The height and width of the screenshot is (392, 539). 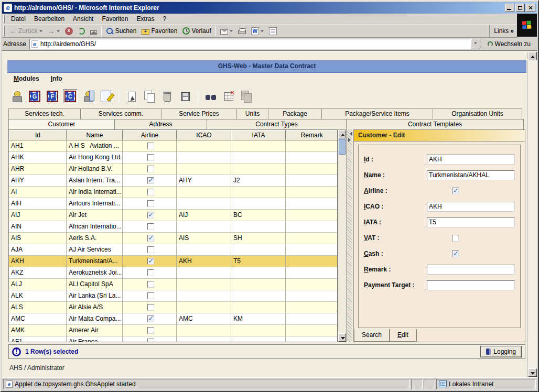 I want to click on scroll-thumb, so click(x=342, y=147).